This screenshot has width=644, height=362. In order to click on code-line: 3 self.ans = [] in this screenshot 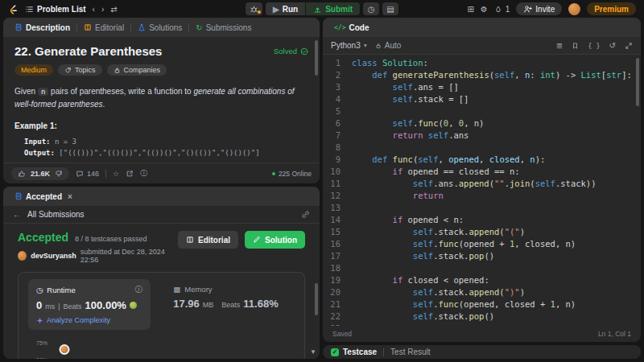, I will do `click(481, 87)`.